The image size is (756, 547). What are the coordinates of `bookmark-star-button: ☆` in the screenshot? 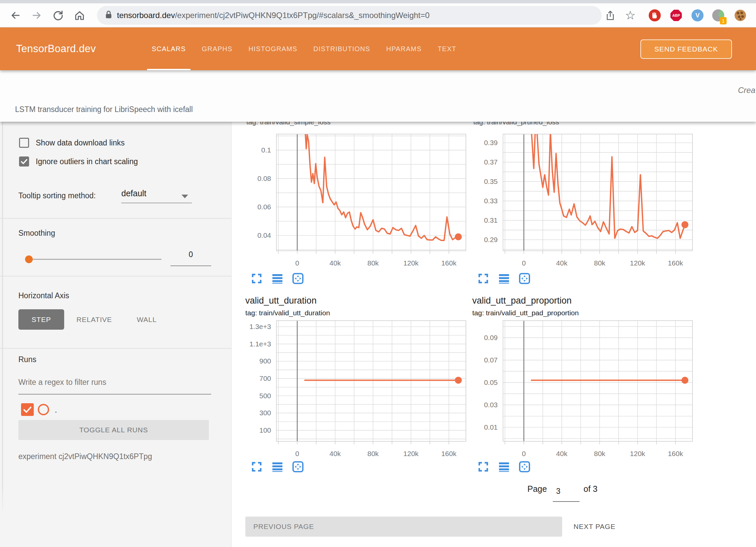 It's located at (630, 15).